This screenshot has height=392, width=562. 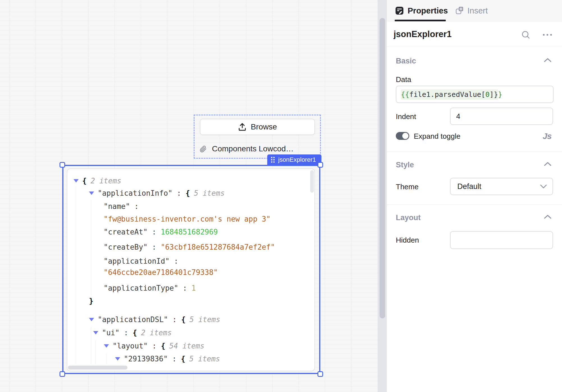 What do you see at coordinates (168, 359) in the screenshot?
I see `json-line-29139836: "29139836" : {5 items` at bounding box center [168, 359].